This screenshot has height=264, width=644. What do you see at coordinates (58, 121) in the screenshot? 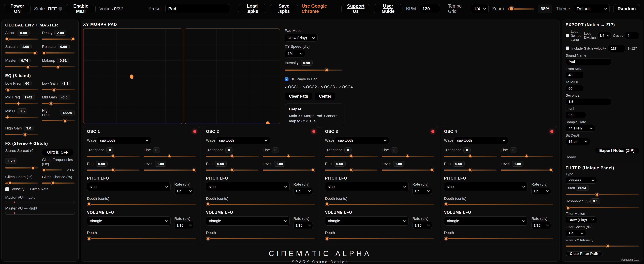
I see `high-freq-slider` at bounding box center [58, 121].